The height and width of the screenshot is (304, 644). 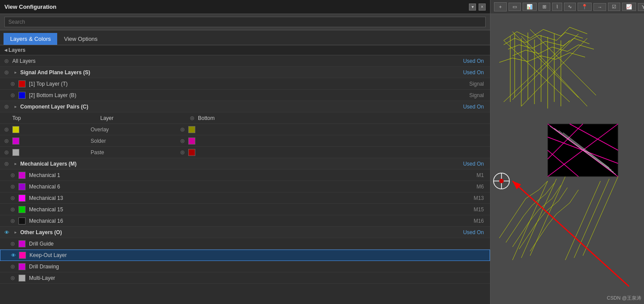 What do you see at coordinates (16, 130) in the screenshot?
I see `color-swatch-overlay-top` at bounding box center [16, 130].